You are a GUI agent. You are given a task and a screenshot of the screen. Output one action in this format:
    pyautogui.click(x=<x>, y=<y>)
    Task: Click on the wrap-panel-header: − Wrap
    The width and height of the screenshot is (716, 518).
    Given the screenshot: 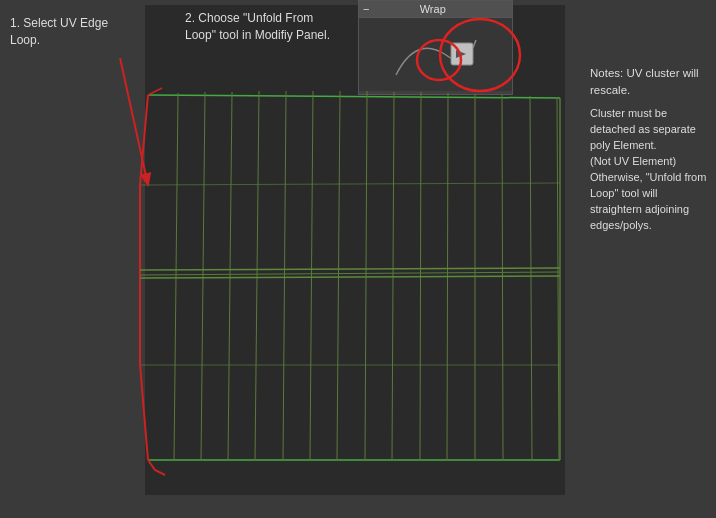 What is the action you would take?
    pyautogui.click(x=436, y=10)
    